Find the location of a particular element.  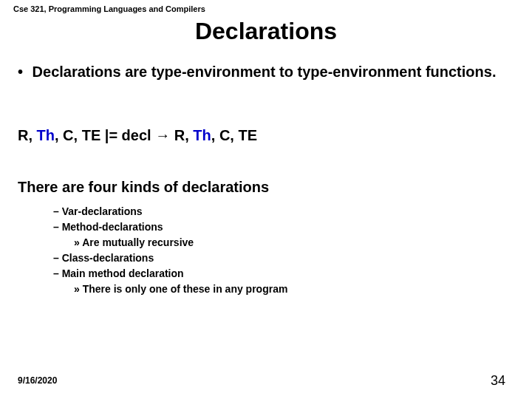

rule-arrow: → is located at coordinates (163, 135).